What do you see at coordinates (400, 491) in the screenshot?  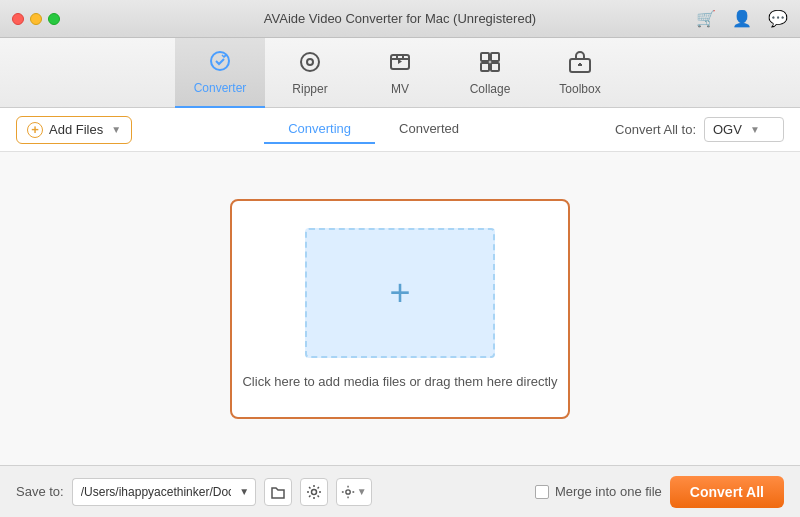 I see `footer: Save to: ▼ ▼ Merge into one file Convert…` at bounding box center [400, 491].